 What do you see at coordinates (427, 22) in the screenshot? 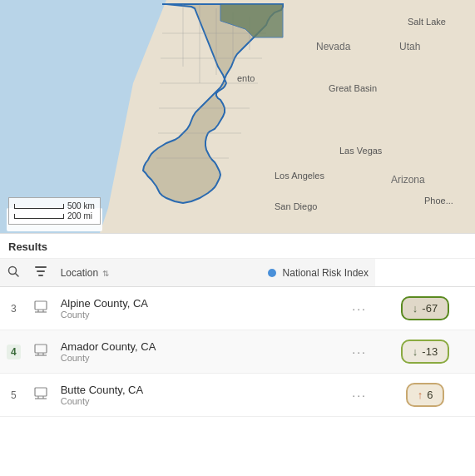
I see `salt-lake-label: Salt Lake` at bounding box center [427, 22].